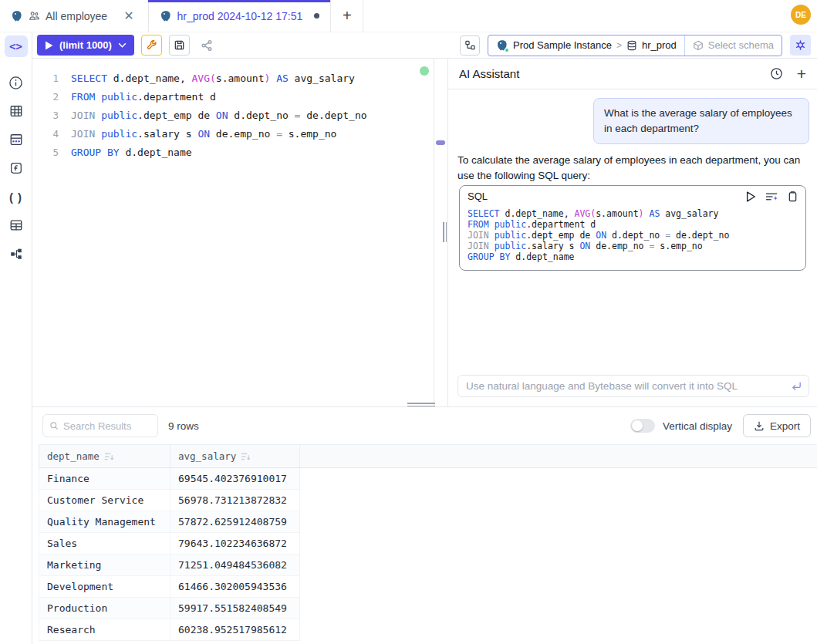  I want to click on table-cell: 59917.551582408549, so click(235, 609).